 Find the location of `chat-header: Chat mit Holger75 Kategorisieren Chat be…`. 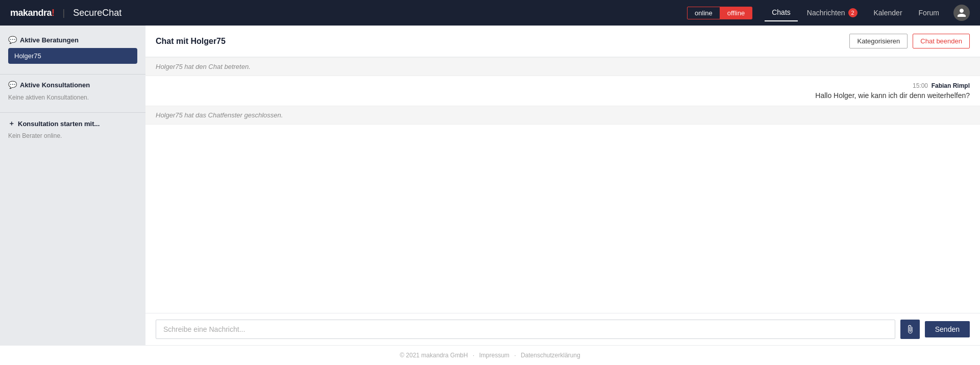

chat-header: Chat mit Holger75 Kategorisieren Chat be… is located at coordinates (562, 41).